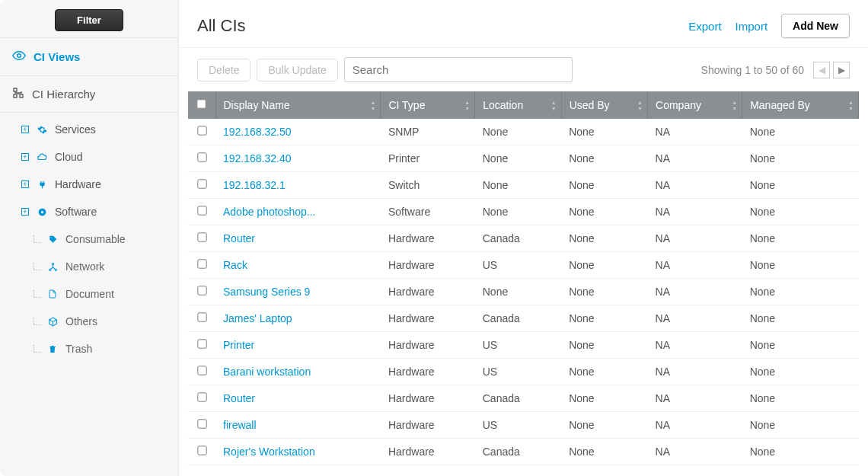 This screenshot has height=476, width=868. I want to click on display-name-link: 192.168.32.1, so click(254, 185).